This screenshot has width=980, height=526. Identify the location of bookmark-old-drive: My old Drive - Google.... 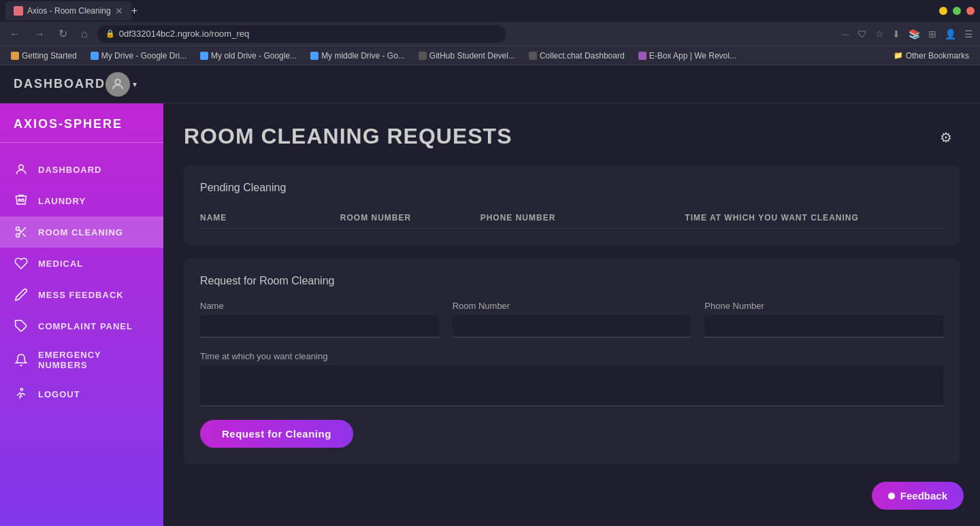
(248, 56).